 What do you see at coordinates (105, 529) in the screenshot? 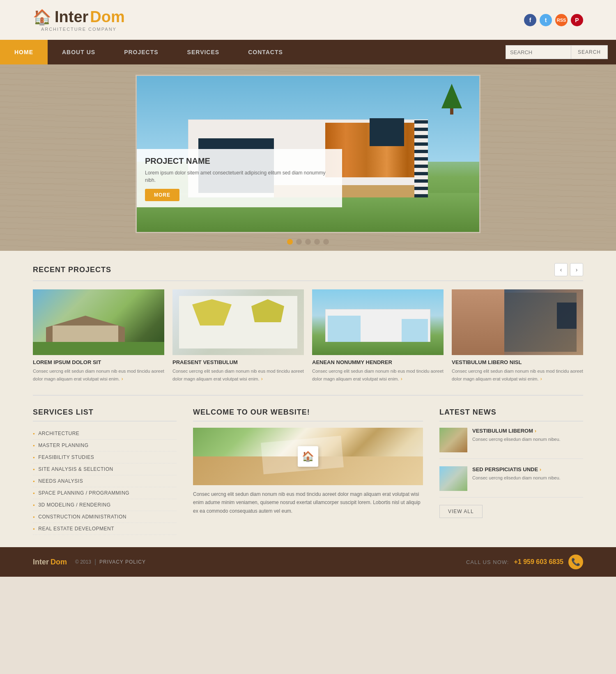
I see `service-item-9: REAL ESTATE DEVELOPMENT` at bounding box center [105, 529].